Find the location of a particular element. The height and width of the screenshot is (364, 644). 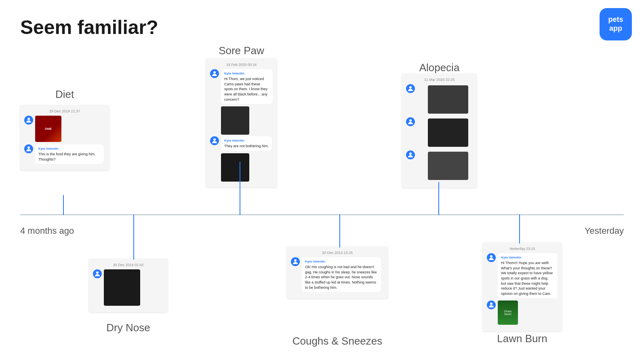

sore-paw-img1 is located at coordinates (235, 121).